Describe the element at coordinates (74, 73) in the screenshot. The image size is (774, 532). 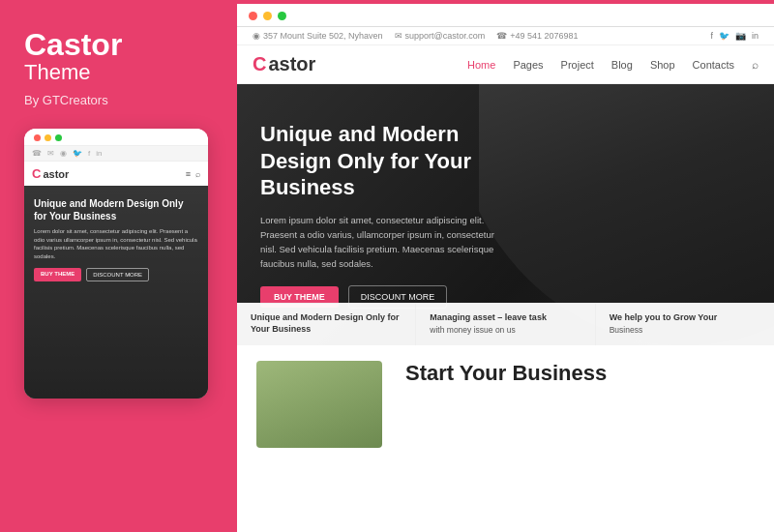
I see `brand-sub: Theme` at that location.